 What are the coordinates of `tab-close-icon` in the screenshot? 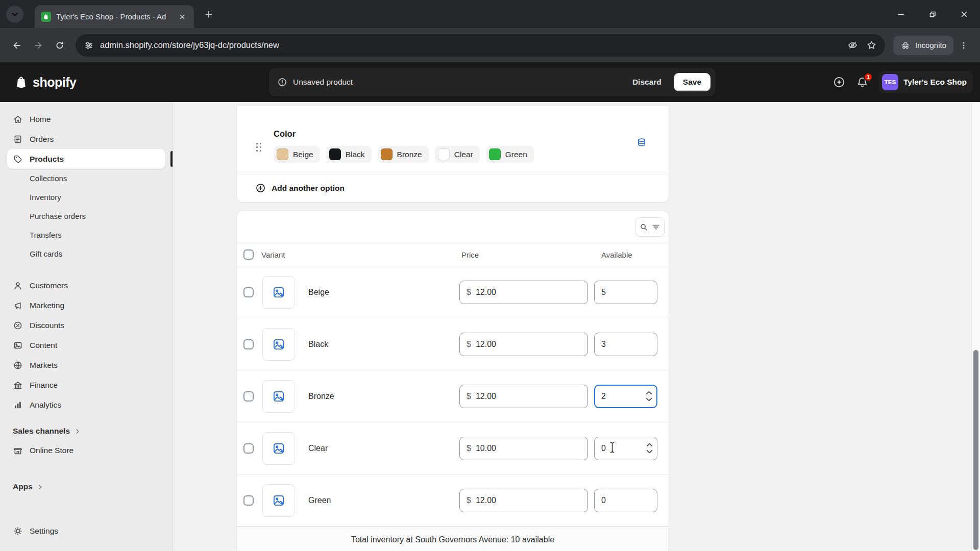 It's located at (182, 17).